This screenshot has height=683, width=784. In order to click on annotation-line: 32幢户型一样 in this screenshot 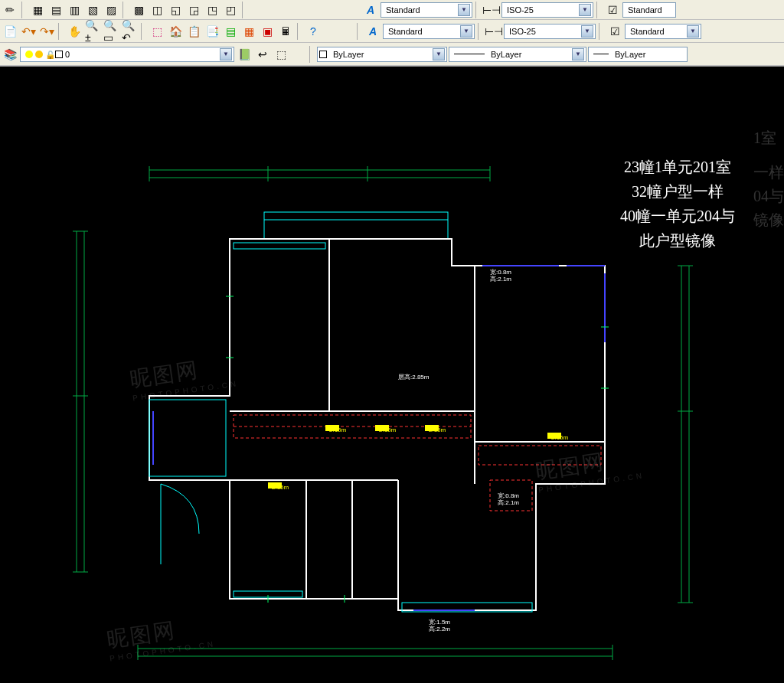, I will do `click(678, 191)`.